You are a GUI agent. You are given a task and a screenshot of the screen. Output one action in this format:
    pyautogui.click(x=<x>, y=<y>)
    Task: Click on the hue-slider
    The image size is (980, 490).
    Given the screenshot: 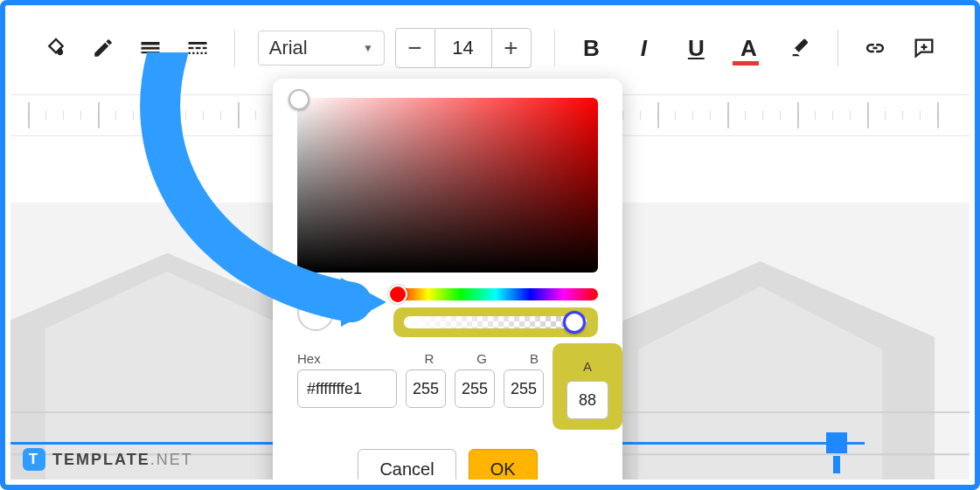 What is the action you would take?
    pyautogui.click(x=496, y=294)
    